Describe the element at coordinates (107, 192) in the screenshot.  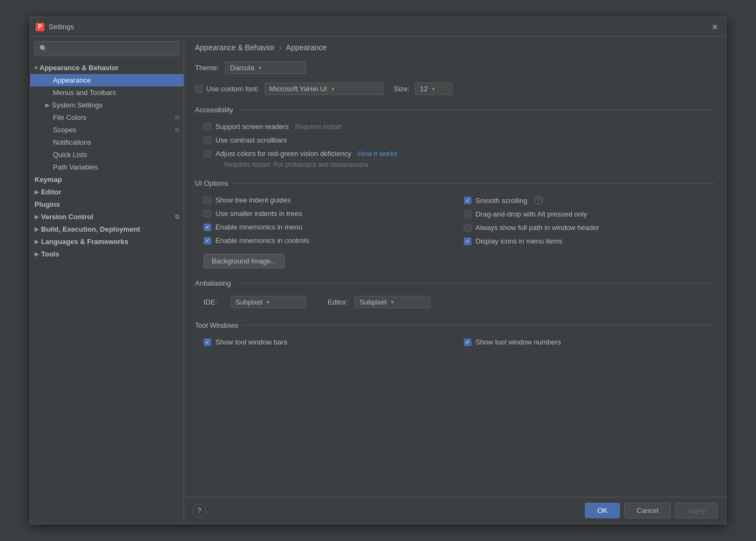
I see `sidebar-item-editor: ▶ Editor` at that location.